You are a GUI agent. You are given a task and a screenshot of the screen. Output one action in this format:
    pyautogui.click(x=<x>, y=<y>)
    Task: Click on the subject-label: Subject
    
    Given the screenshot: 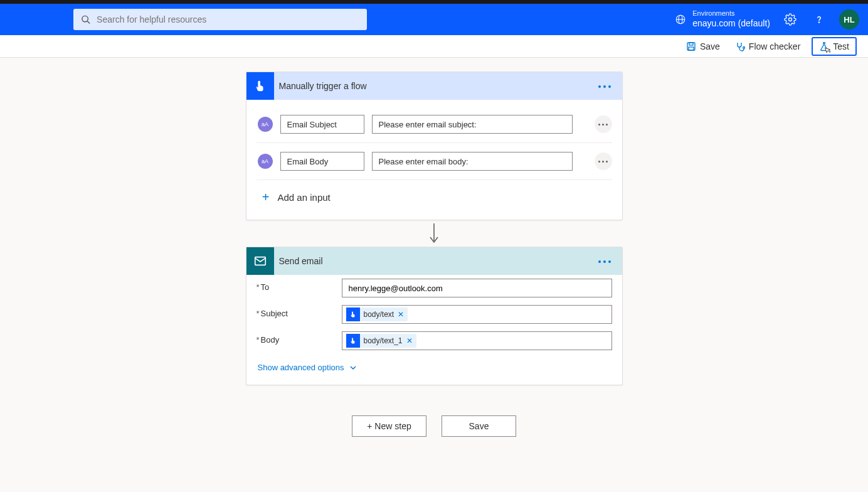 What is the action you would take?
    pyautogui.click(x=275, y=314)
    